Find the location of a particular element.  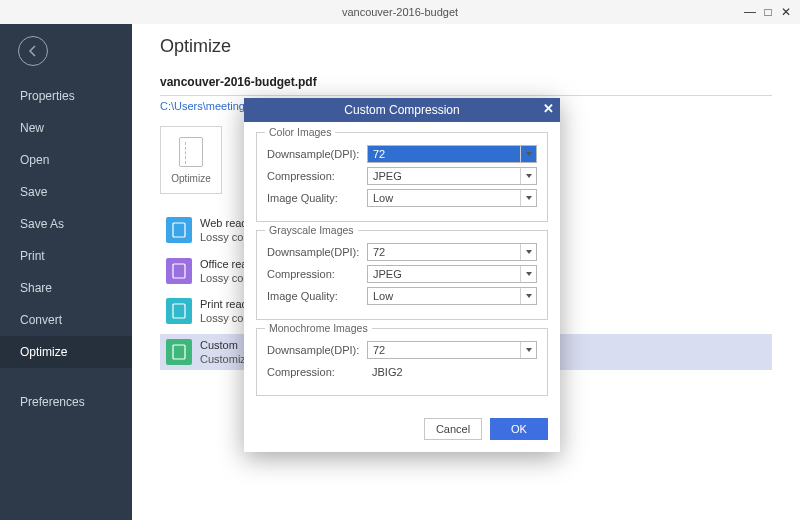

group-monochrome-images: Monochrome Images Downsample(DPI): 72 Co… is located at coordinates (402, 362).